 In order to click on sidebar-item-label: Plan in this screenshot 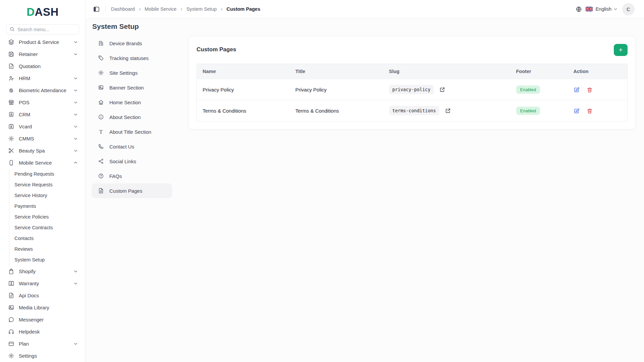, I will do `click(24, 344)`.